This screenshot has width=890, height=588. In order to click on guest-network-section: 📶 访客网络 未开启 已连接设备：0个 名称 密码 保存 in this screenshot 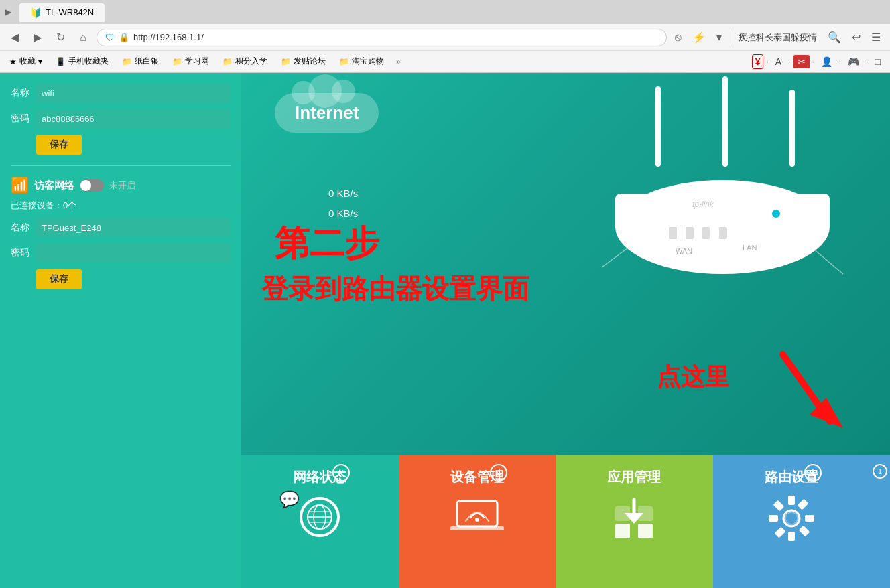, I will do `click(121, 228)`.